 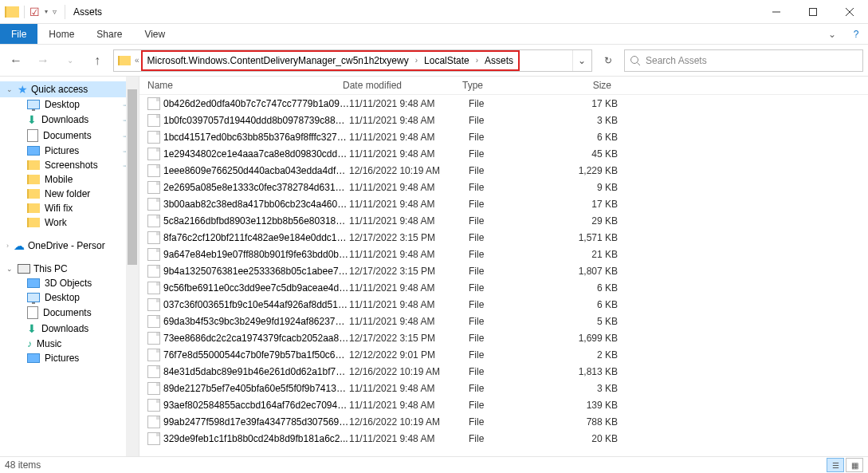 I want to click on sidebar-item-wififix: Wifi fix, so click(x=69, y=208).